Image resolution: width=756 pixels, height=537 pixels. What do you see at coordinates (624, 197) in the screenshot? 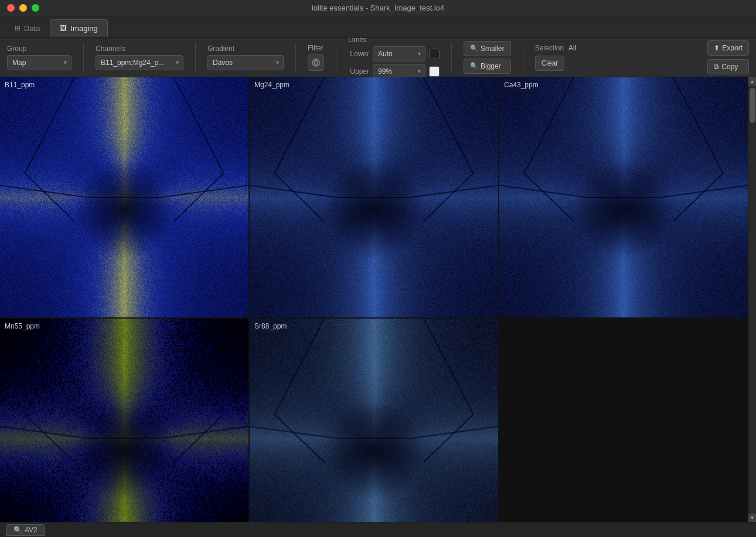
I see `image-cell-ca43: Ca43_ppm` at bounding box center [624, 197].